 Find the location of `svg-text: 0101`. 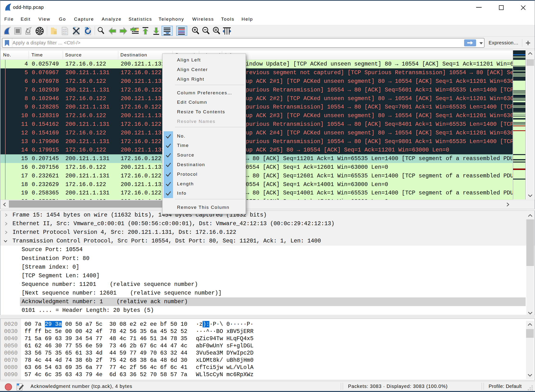

svg-text: 0101 is located at coordinates (65, 30).